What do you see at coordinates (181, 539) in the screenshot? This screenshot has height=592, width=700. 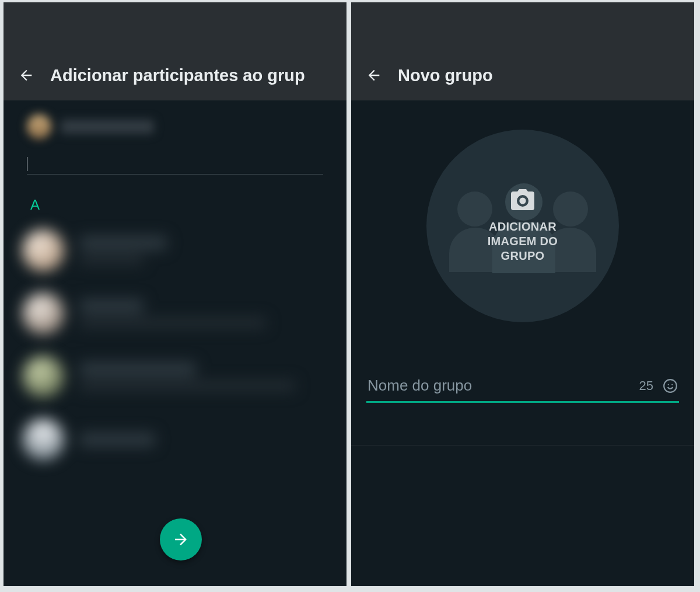 I see `next-button` at bounding box center [181, 539].